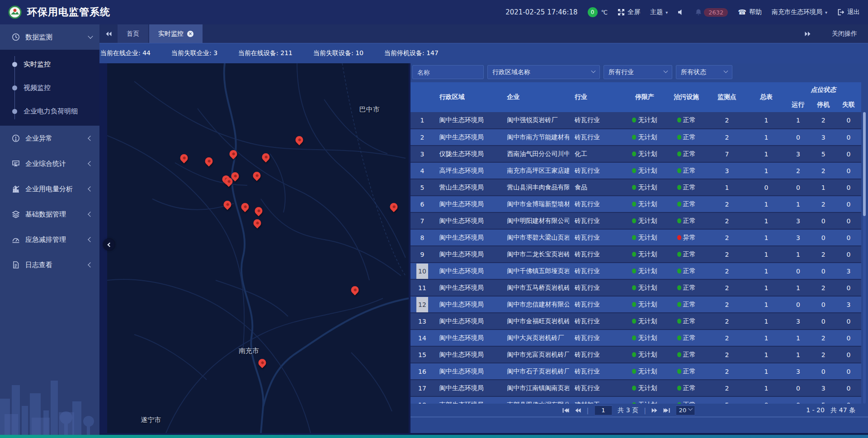 The height and width of the screenshot is (438, 868). What do you see at coordinates (133, 33) in the screenshot?
I see `tab-home: 首页` at bounding box center [133, 33].